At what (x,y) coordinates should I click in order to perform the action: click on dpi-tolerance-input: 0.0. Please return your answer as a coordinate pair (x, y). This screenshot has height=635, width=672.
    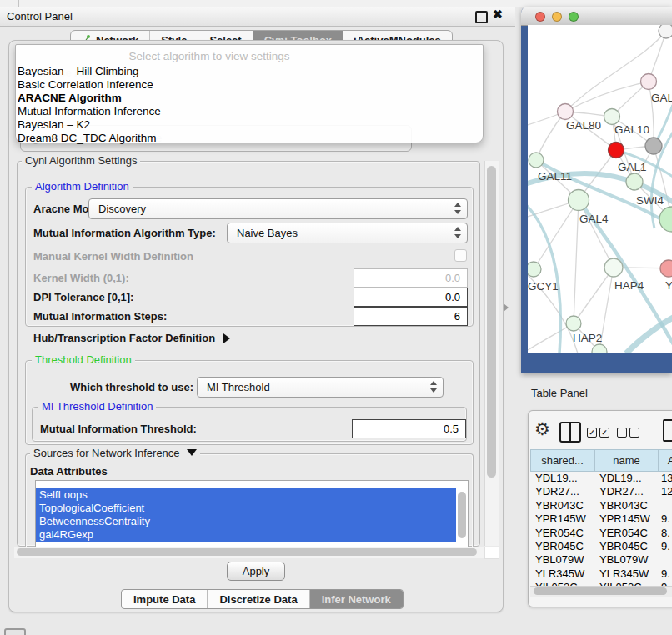
    Looking at the image, I should click on (410, 297).